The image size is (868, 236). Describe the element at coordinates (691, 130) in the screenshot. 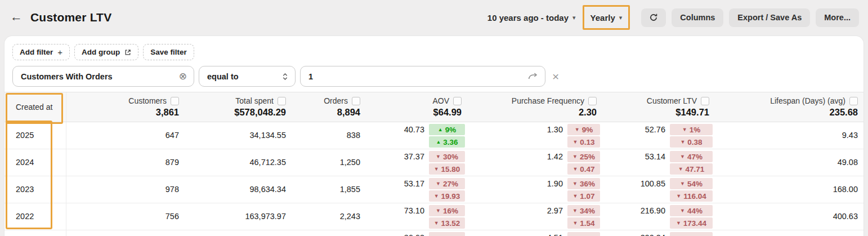

I see `percent-change-badge: ▼1%` at that location.